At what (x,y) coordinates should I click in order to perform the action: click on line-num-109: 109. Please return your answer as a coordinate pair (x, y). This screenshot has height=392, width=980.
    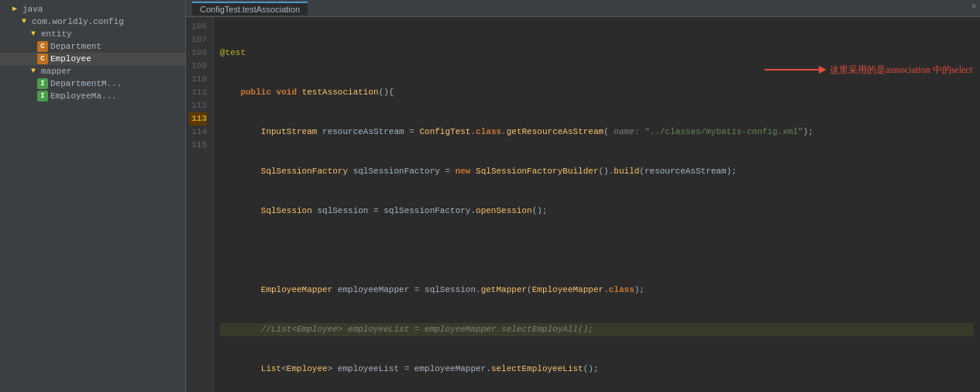
    Looking at the image, I should click on (198, 67).